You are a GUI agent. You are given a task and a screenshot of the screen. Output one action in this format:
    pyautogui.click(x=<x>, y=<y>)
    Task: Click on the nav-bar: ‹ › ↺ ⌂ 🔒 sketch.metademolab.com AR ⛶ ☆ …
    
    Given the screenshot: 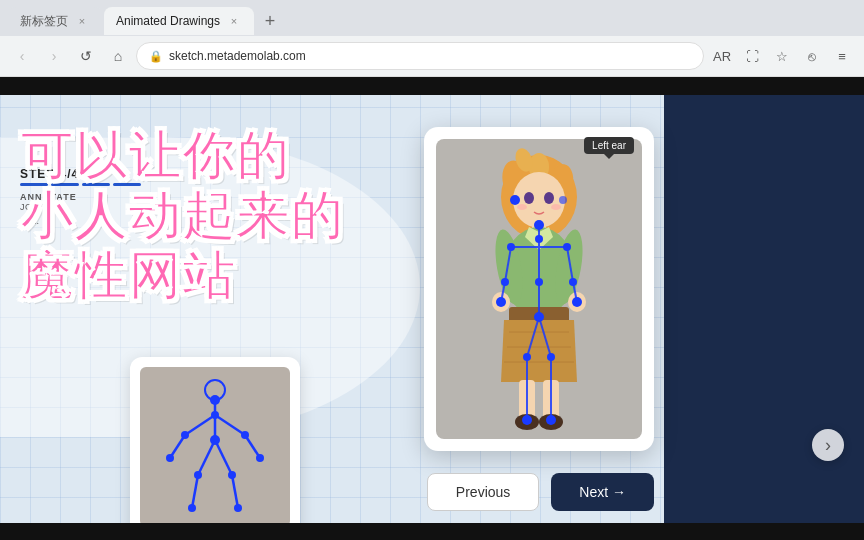 What is the action you would take?
    pyautogui.click(x=432, y=56)
    